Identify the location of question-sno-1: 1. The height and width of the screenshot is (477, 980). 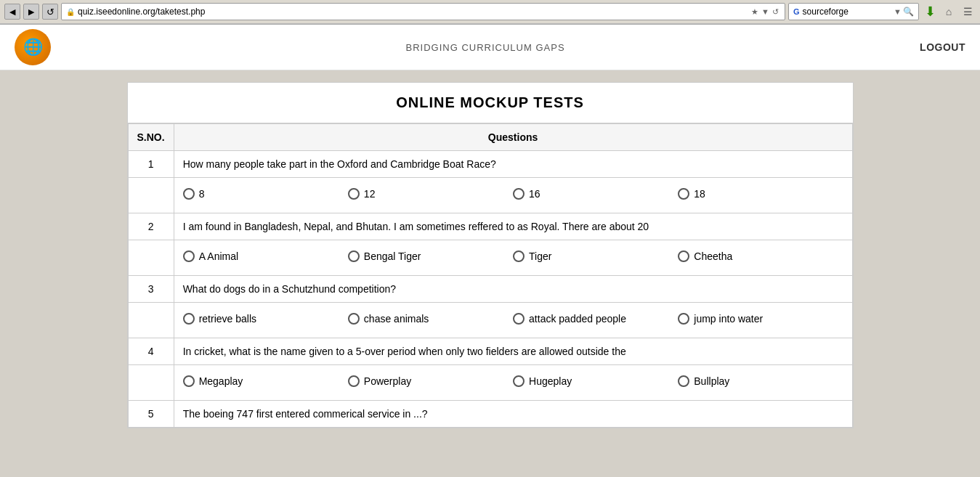
(151, 164).